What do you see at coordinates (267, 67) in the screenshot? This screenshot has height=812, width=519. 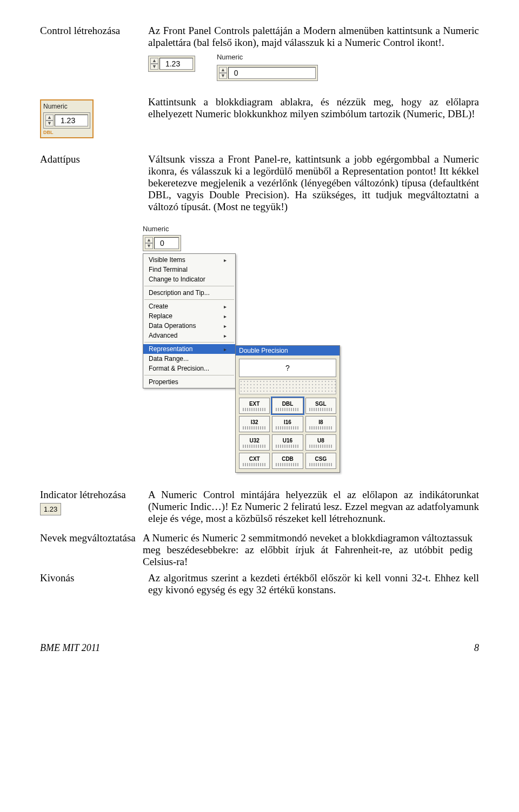 I see `numeric-control-sample-2: Numeric ▲▼ 0` at bounding box center [267, 67].